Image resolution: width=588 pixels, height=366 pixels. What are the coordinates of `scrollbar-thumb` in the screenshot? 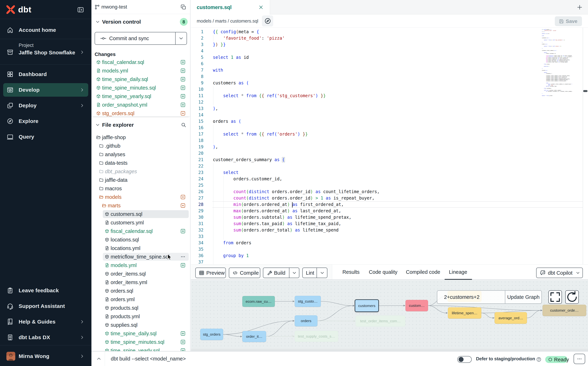 It's located at (585, 91).